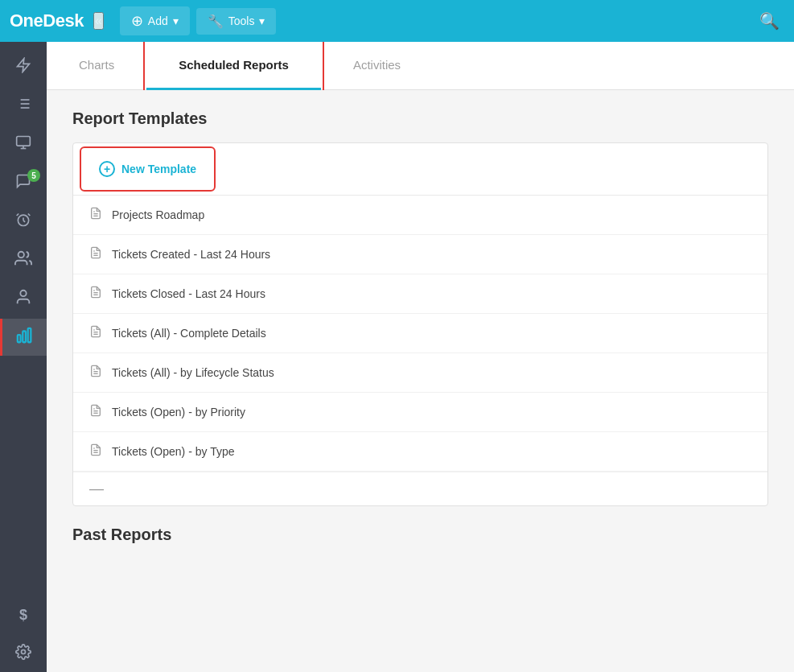  I want to click on template-name: Tickets (Open) - by Type, so click(174, 451).